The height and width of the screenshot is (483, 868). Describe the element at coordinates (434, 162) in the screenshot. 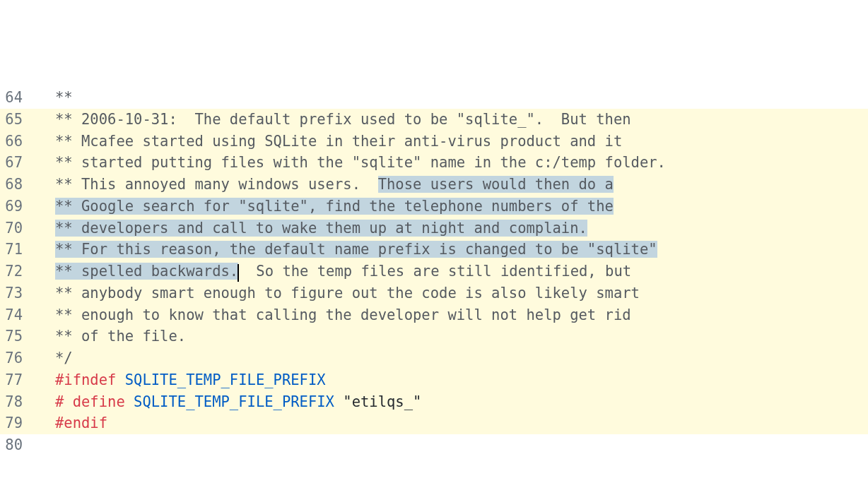

I see `code-line: 67** started putting files with the "sql…` at that location.